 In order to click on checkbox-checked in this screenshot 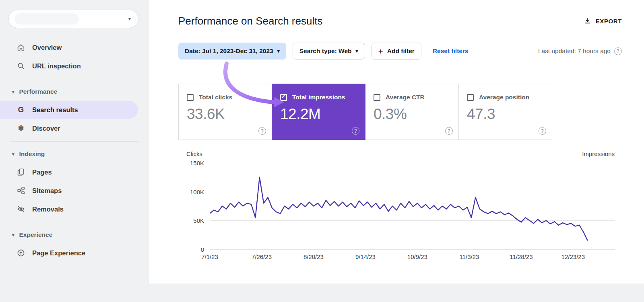, I will do `click(283, 97)`.